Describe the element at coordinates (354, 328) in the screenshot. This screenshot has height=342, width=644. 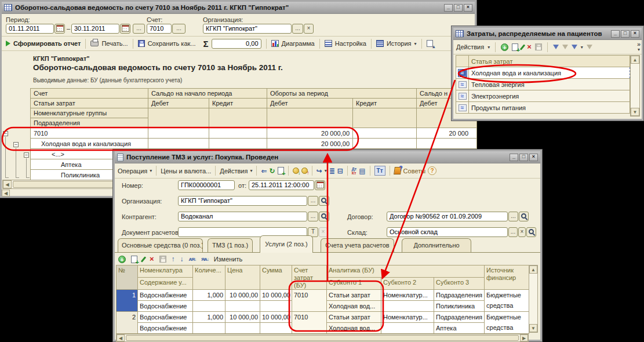
I see `sub1-value-cell: Холодная вод...` at that location.